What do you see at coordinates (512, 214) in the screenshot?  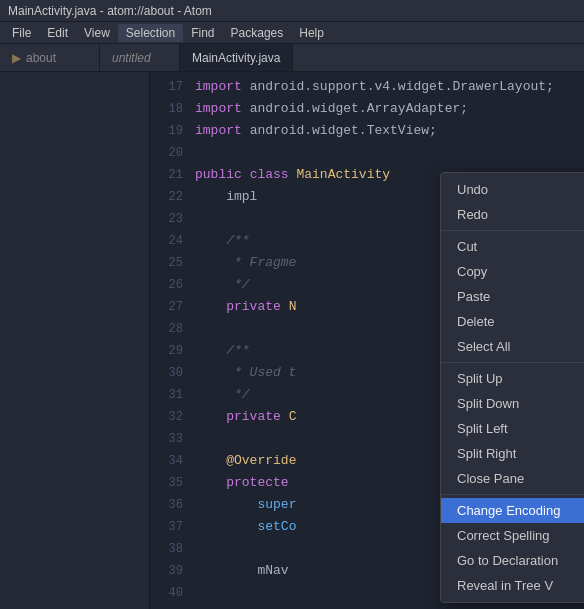 I see `ctx-redo: Redo` at bounding box center [512, 214].